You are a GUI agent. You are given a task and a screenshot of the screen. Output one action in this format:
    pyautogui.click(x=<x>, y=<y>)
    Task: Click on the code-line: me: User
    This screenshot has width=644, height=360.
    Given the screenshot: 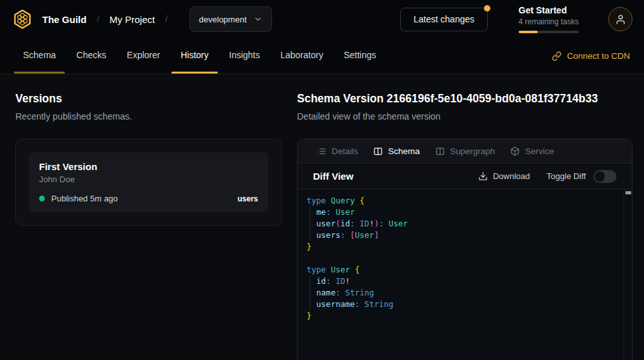 What is the action you would take?
    pyautogui.click(x=462, y=212)
    